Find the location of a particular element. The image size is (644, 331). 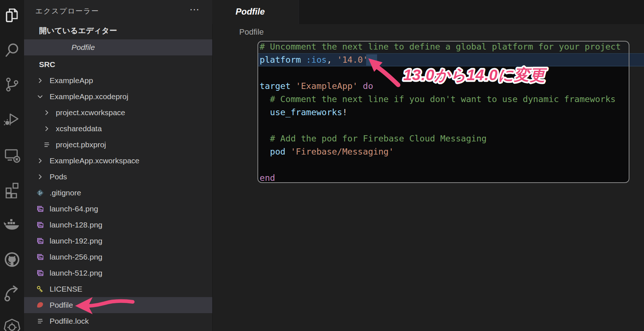

tree-item-label: launch-64.png is located at coordinates (74, 209).